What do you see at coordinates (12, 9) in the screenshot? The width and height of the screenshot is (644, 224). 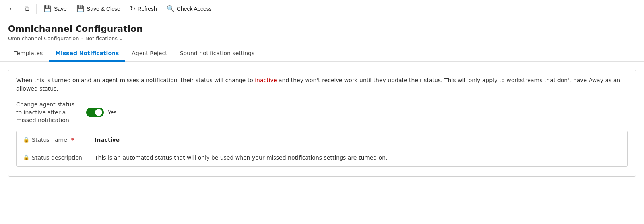 I see `back-button: ←` at bounding box center [12, 9].